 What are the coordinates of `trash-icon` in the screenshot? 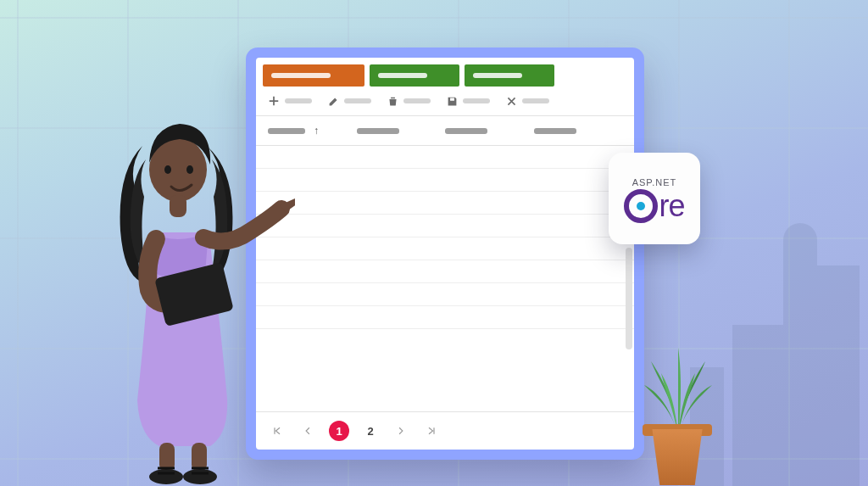 It's located at (392, 101).